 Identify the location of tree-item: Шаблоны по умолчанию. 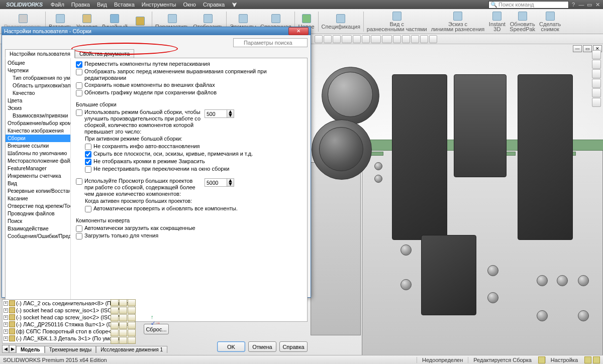
(38, 154).